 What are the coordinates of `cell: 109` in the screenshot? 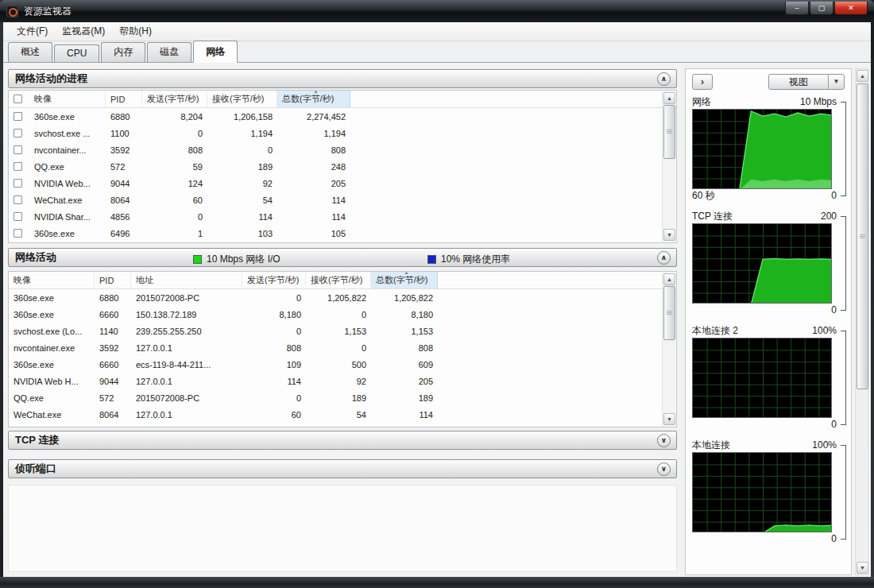 It's located at (274, 365).